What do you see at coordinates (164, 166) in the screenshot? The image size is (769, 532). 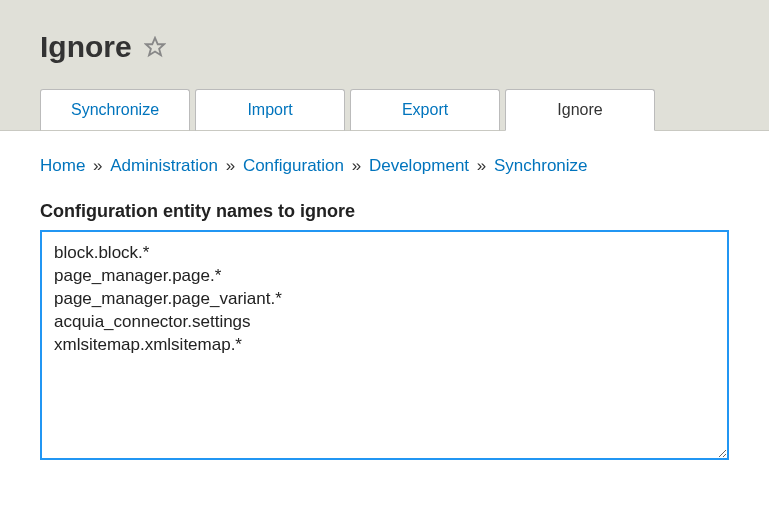 I see `breadcrumb-link-administration: Administration` at bounding box center [164, 166].